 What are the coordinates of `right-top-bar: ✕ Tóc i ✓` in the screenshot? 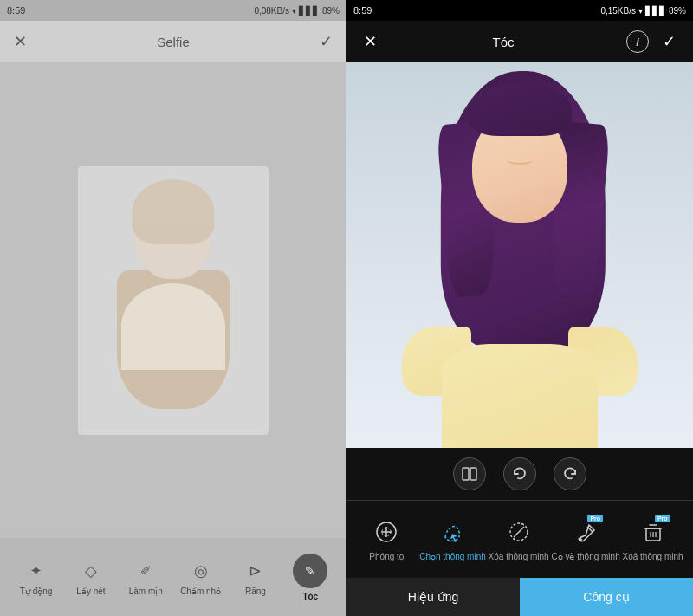 It's located at (520, 42).